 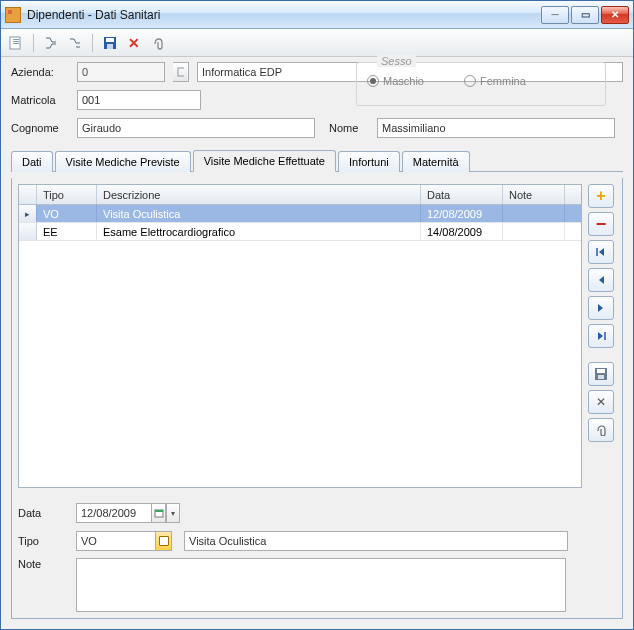 What do you see at coordinates (601, 430) in the screenshot?
I see `grid-attach-button` at bounding box center [601, 430].